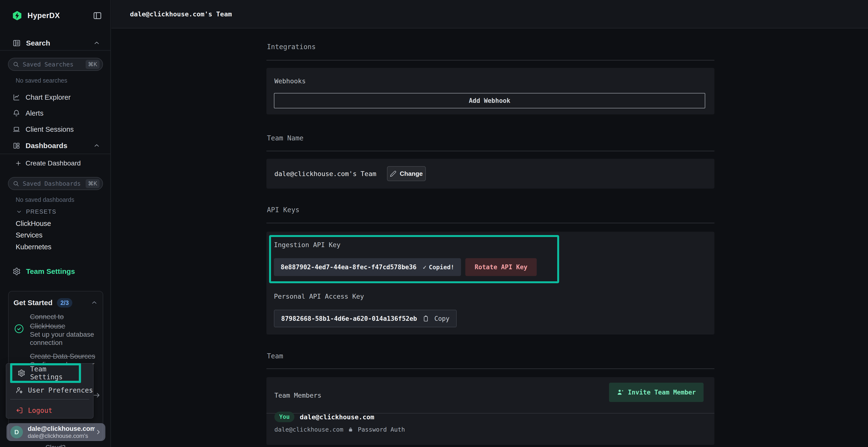  I want to click on presets-toggle: PRESETS, so click(36, 212).